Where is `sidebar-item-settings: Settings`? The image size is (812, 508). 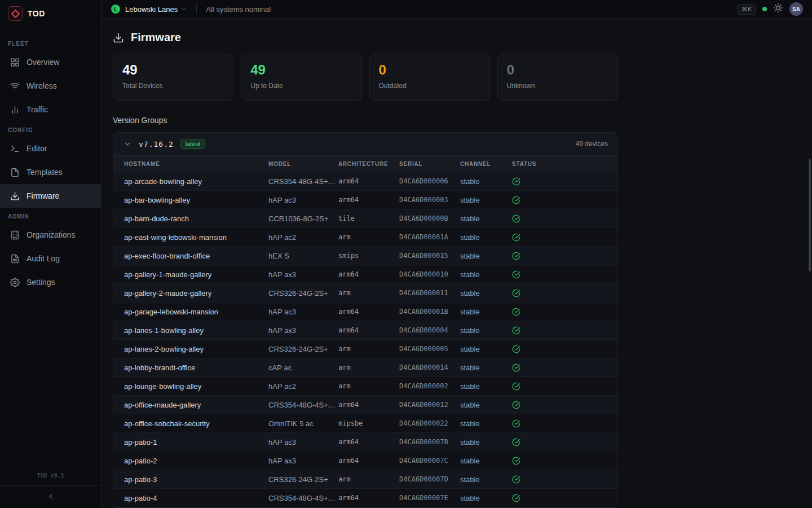
sidebar-item-settings: Settings is located at coordinates (51, 282).